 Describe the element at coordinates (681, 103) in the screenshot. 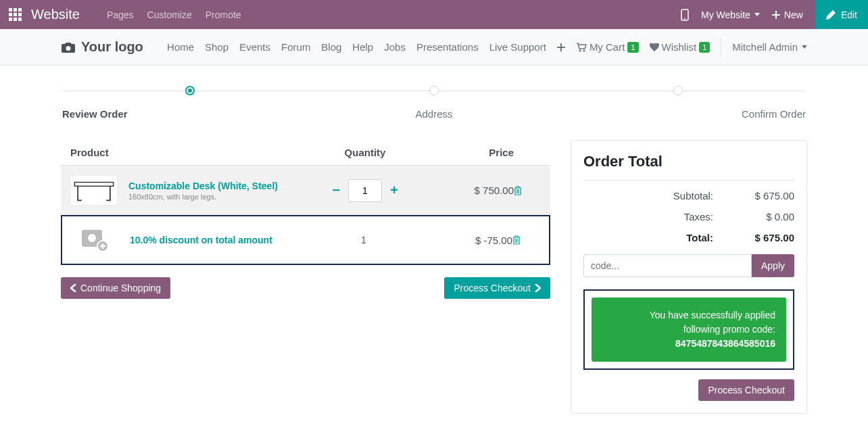

I see `wizard-step-confirm: Confirm Order` at that location.